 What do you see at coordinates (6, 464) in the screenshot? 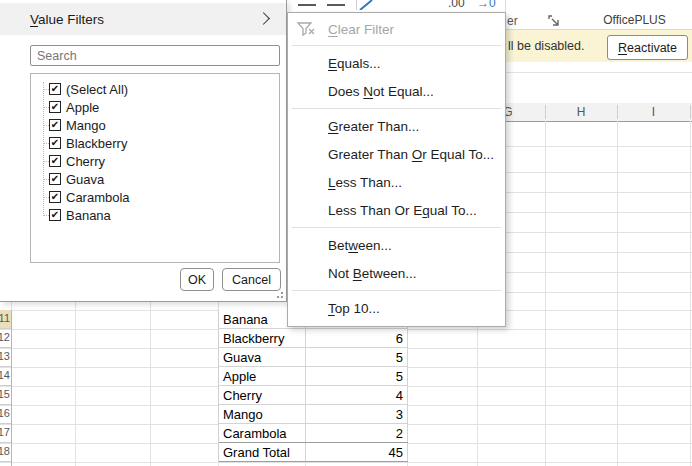
I see `row-header: 19` at bounding box center [6, 464].